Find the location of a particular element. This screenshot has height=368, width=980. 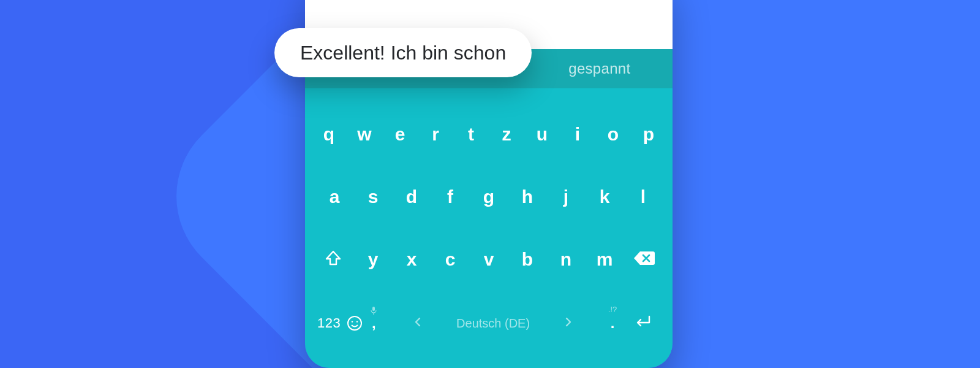

key-v: v is located at coordinates (489, 259).